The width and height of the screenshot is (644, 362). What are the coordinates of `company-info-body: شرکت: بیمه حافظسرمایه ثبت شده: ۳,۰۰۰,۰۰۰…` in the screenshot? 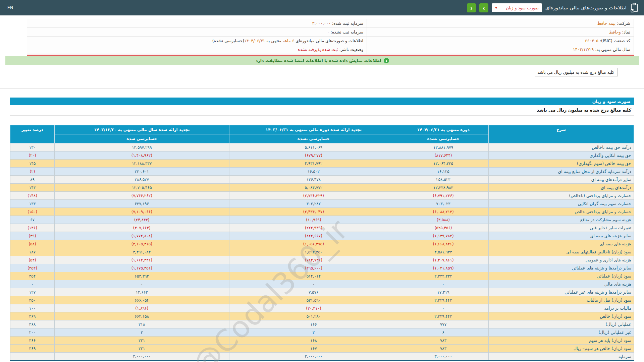 It's located at (331, 37).